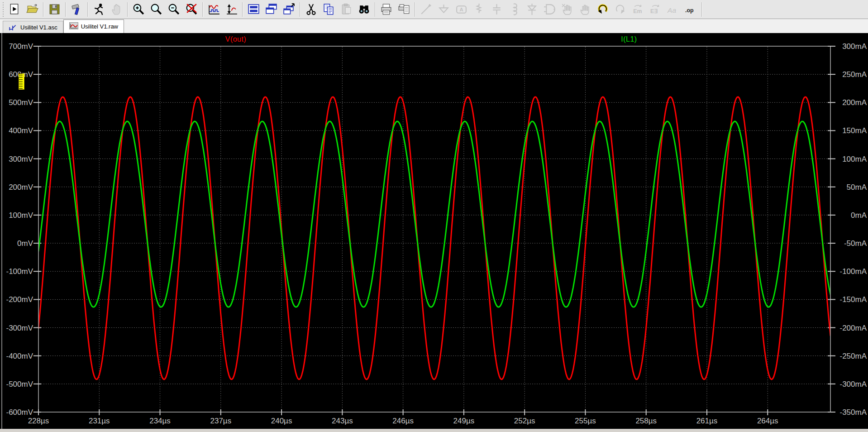 The height and width of the screenshot is (432, 868). Describe the element at coordinates (464, 421) in the screenshot. I see `x-tick-label: 249µs` at that location.